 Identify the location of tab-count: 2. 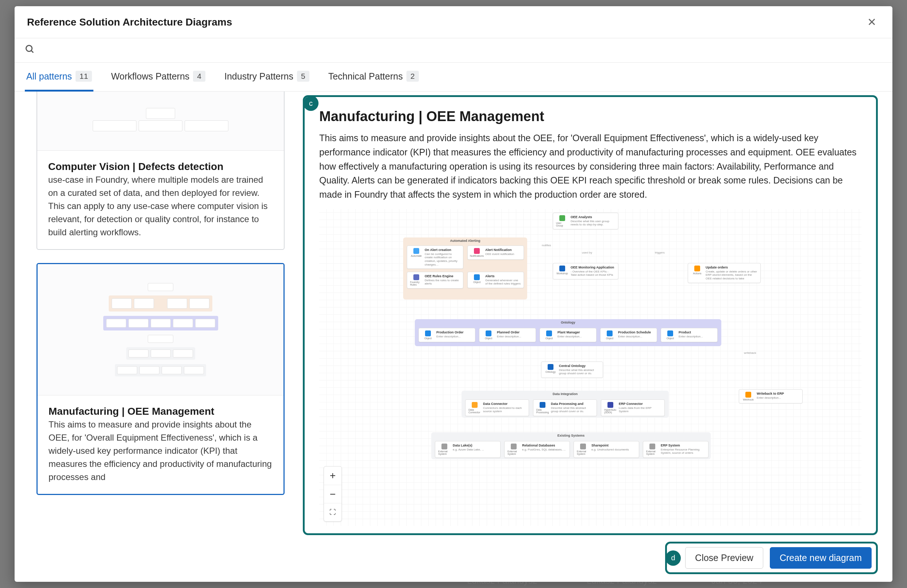
(413, 76).